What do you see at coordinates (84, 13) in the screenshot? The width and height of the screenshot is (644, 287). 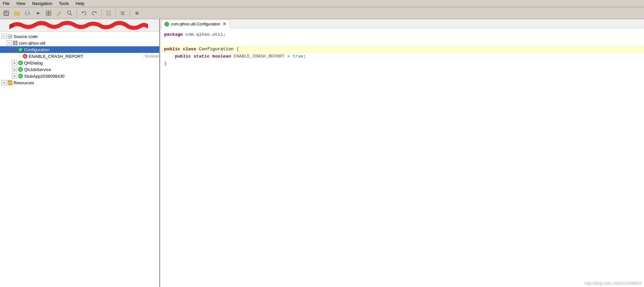 I see `toolbar-undo-button` at bounding box center [84, 13].